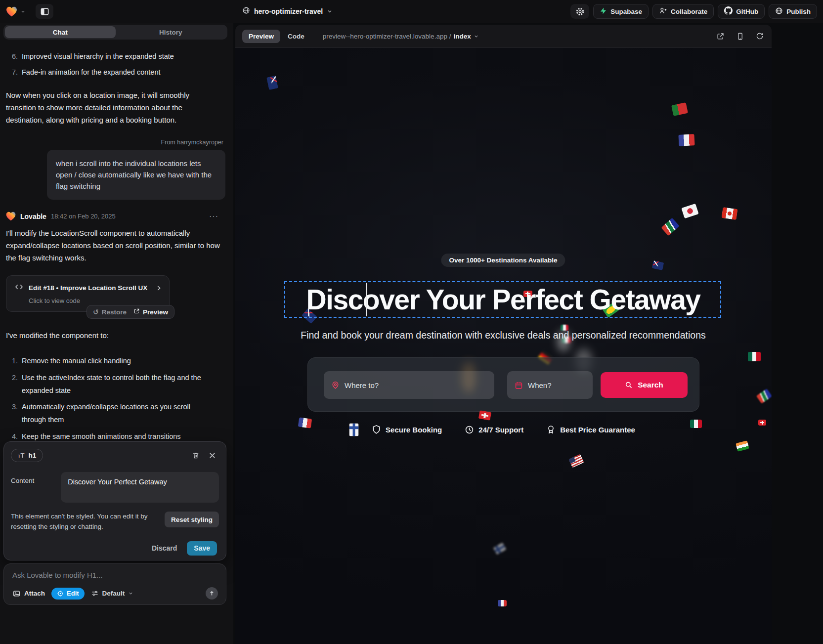  What do you see at coordinates (68, 594) in the screenshot?
I see `edit-mode-button: Edit` at bounding box center [68, 594].